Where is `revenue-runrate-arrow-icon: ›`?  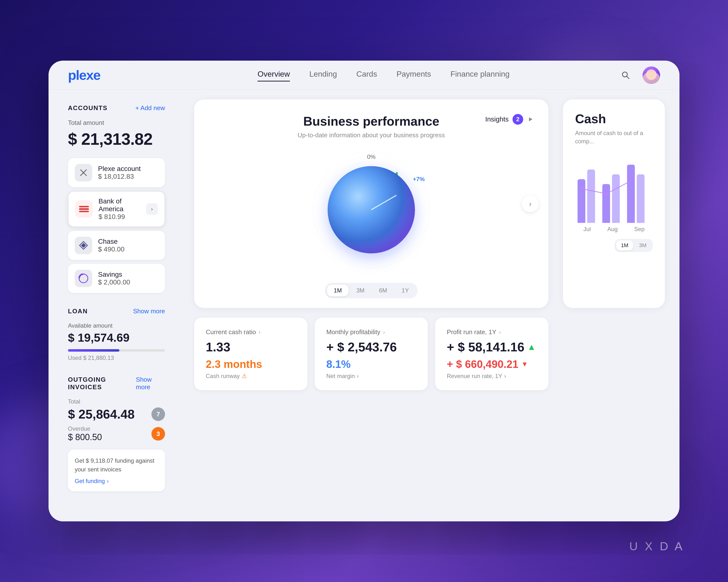
revenue-runrate-arrow-icon: › is located at coordinates (505, 376).